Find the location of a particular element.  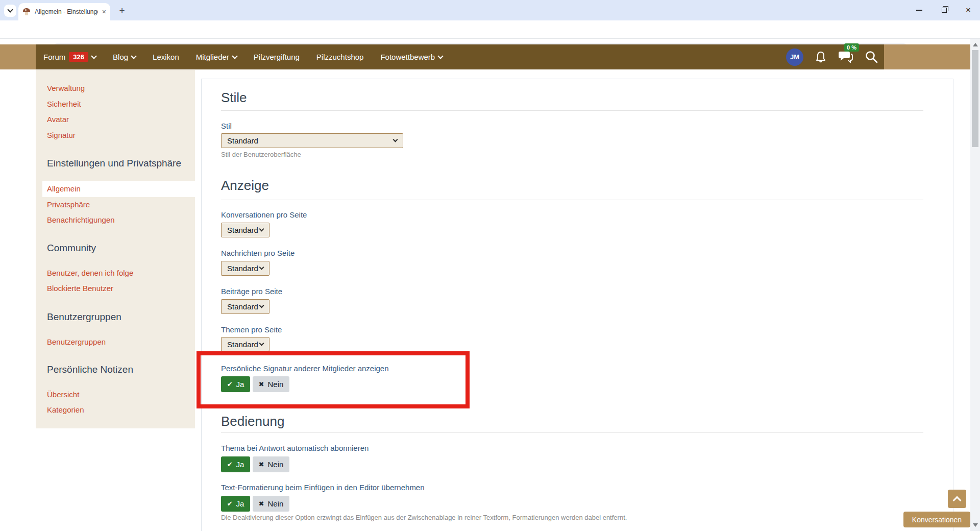

sidebar-item-signatur: Signatur is located at coordinates (61, 135).